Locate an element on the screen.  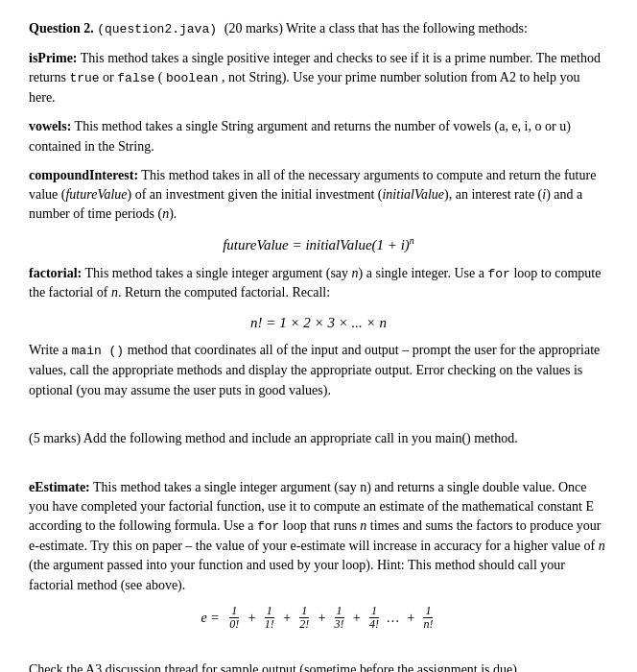
plus1: + is located at coordinates (251, 618).